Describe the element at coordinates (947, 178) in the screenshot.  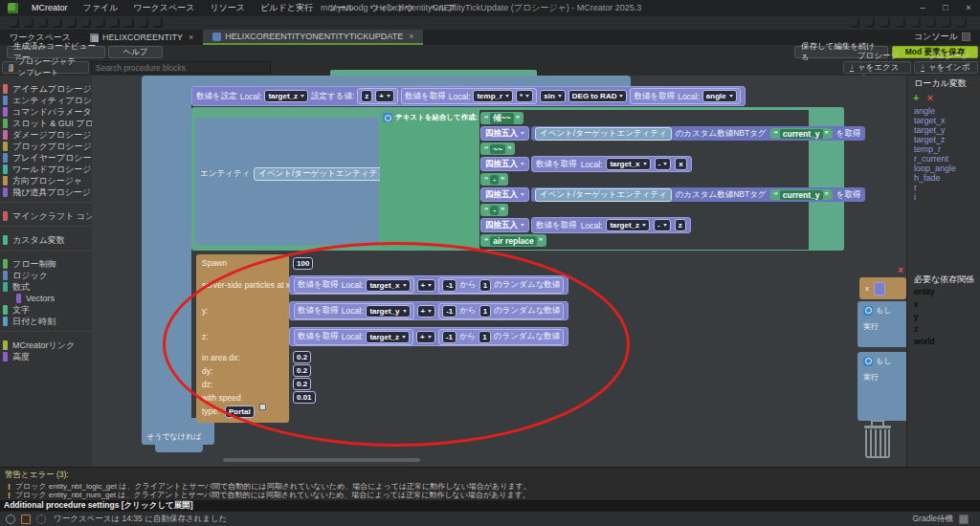
I see `variable-item: h_fade` at that location.